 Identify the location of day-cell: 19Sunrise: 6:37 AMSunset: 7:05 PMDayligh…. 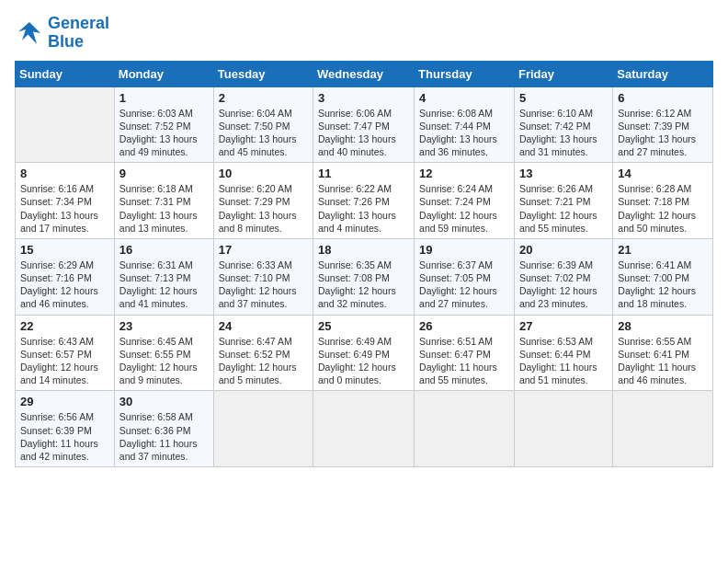
(465, 276).